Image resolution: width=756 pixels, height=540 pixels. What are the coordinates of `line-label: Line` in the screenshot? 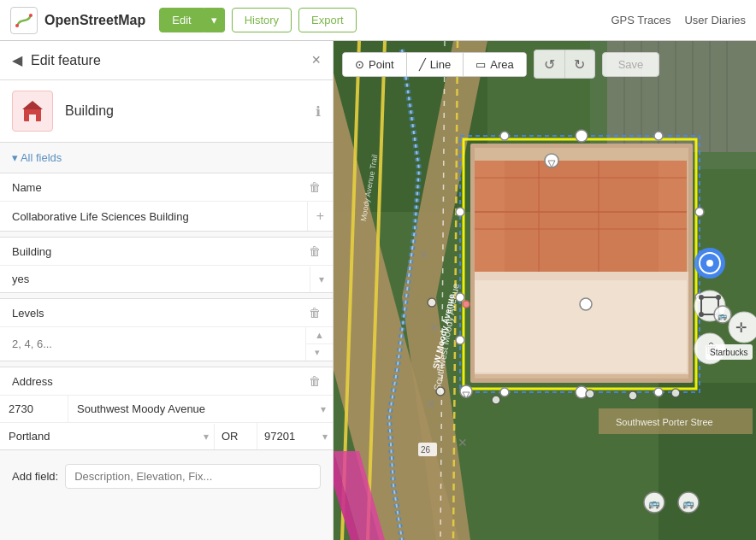 It's located at (441, 65).